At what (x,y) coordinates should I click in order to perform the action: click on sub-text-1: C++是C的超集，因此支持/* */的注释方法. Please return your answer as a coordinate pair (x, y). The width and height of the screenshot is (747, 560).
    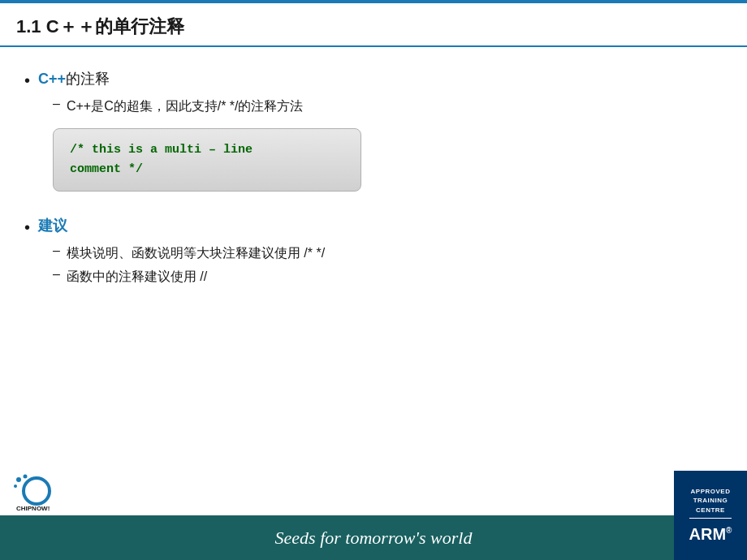
    Looking at the image, I should click on (185, 106).